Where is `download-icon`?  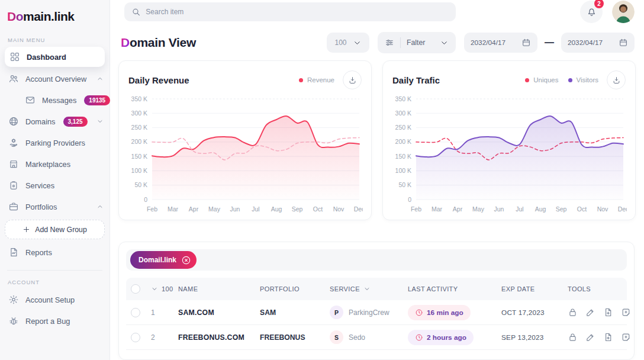 download-icon is located at coordinates (353, 81).